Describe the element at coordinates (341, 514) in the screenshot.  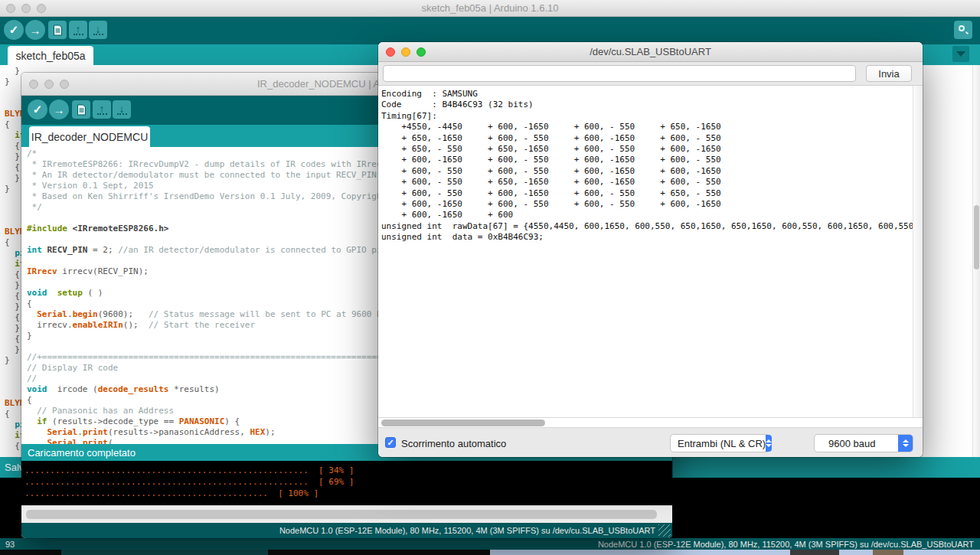
I see `editor-hscrollbar-thumb` at that location.